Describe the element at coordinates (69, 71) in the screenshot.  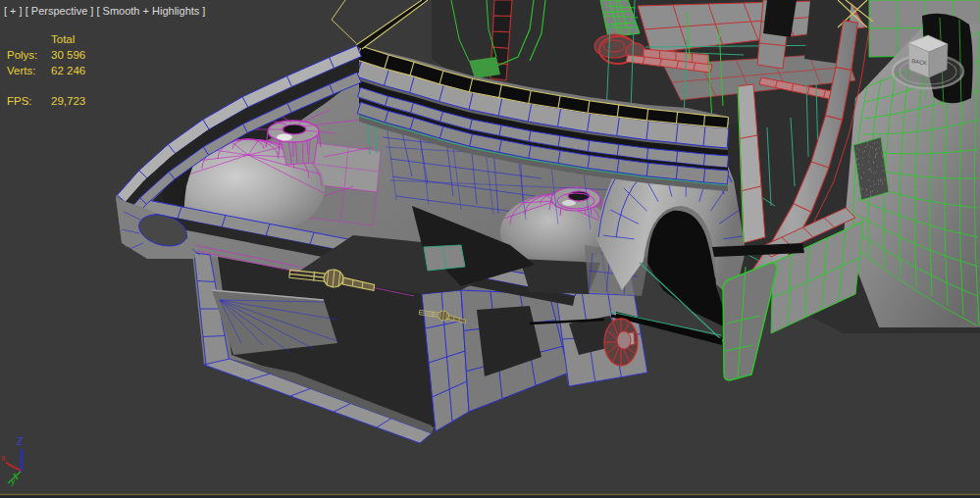
I see `svg-text: 62 246` at that location.